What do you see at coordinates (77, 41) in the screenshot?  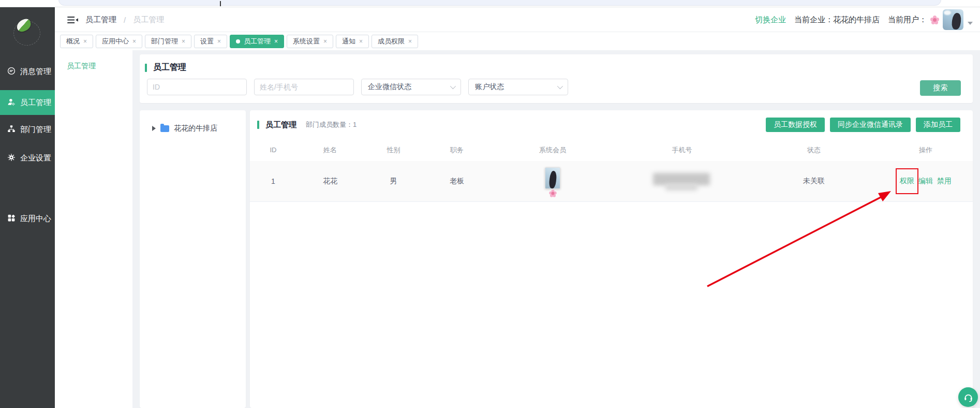 I see `tab-overview: 概况×` at bounding box center [77, 41].